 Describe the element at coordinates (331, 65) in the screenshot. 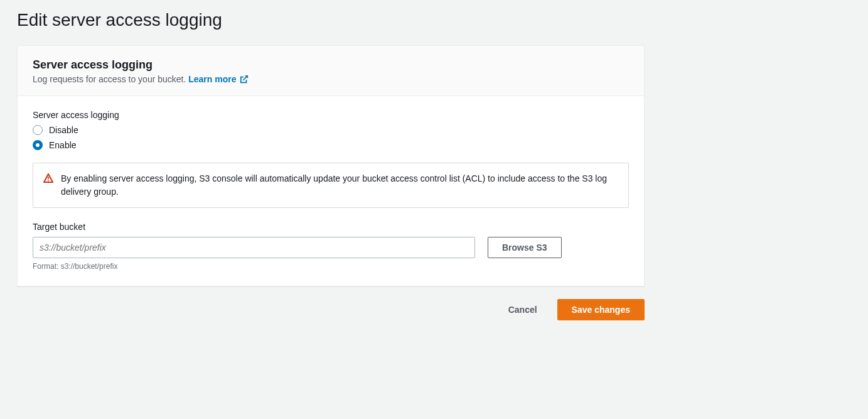

I see `panel-title: Server access logging` at that location.